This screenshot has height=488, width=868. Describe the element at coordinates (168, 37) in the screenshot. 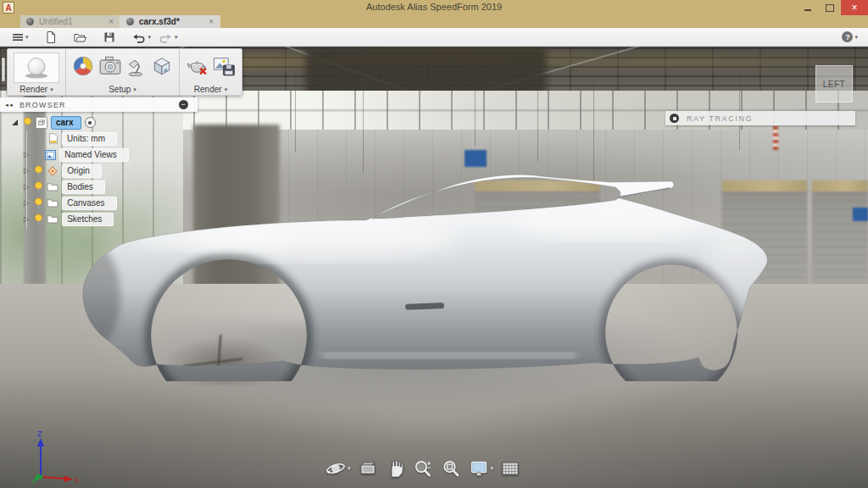

I see `redo-button: ▾` at that location.